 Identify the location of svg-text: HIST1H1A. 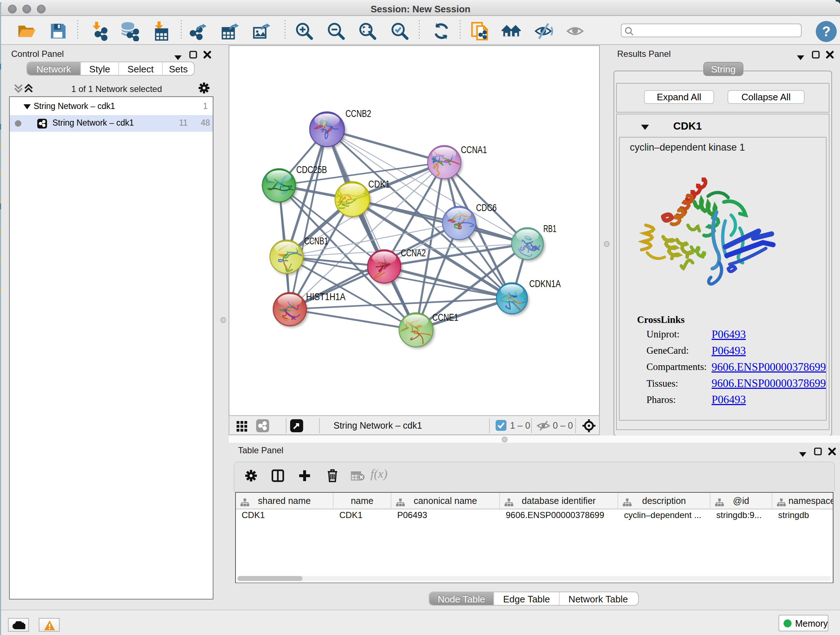
(326, 297).